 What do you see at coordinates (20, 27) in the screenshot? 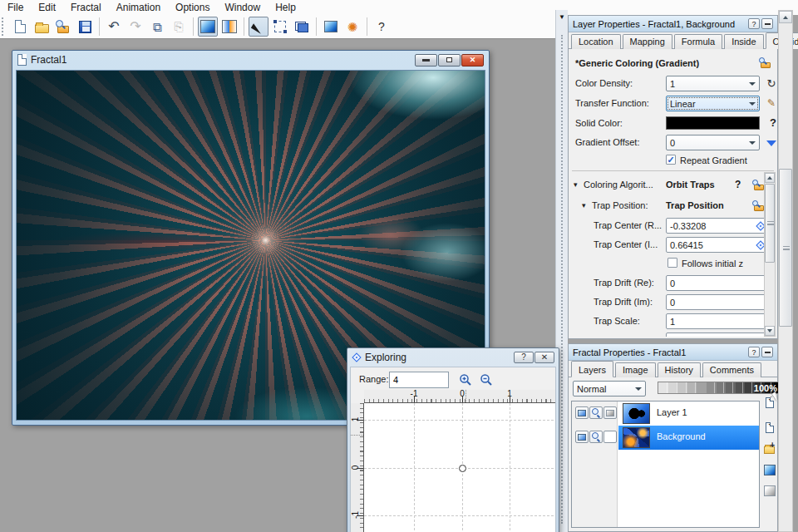
I see `new-fractal-button` at bounding box center [20, 27].